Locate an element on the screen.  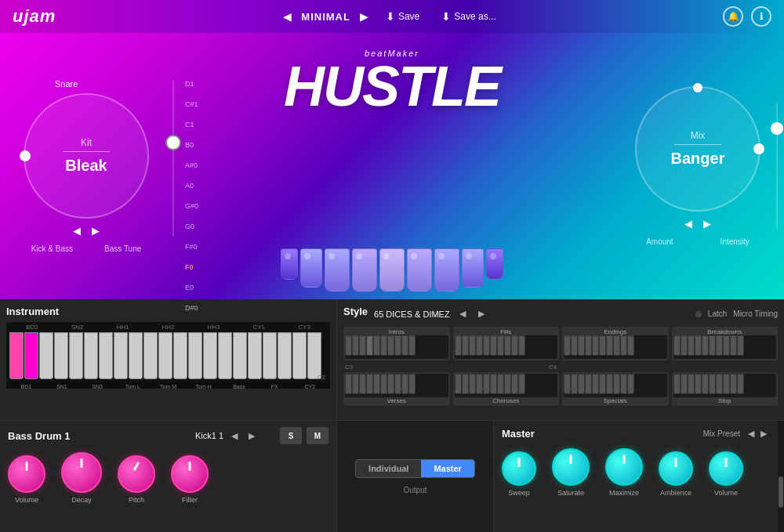
teeth-art is located at coordinates (392, 221).